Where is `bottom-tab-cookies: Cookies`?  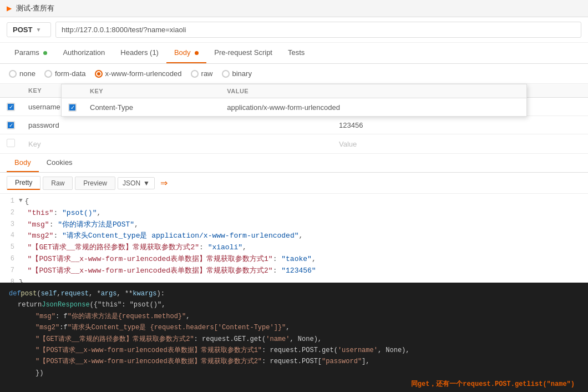
bottom-tab-cookies: Cookies is located at coordinates (60, 163).